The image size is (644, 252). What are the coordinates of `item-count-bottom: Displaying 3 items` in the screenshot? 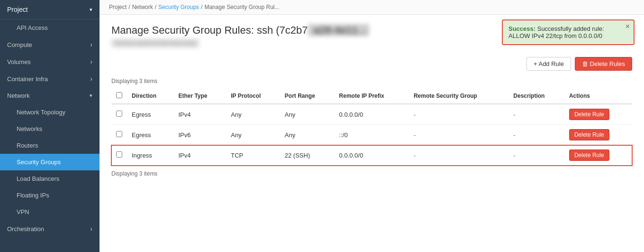 It's located at (372, 174).